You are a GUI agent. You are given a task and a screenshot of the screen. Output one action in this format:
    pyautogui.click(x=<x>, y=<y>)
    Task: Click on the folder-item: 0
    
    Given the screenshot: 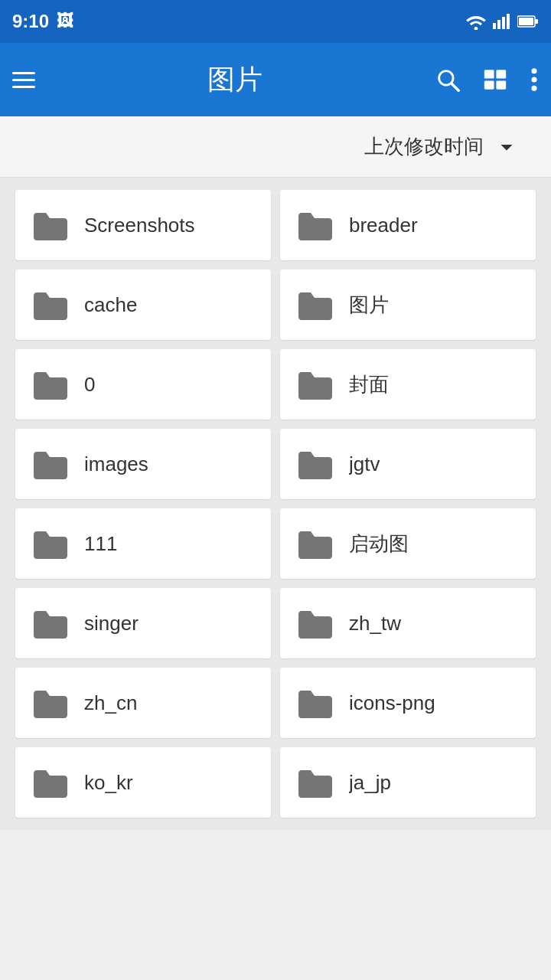 What is the action you would take?
    pyautogui.click(x=143, y=384)
    